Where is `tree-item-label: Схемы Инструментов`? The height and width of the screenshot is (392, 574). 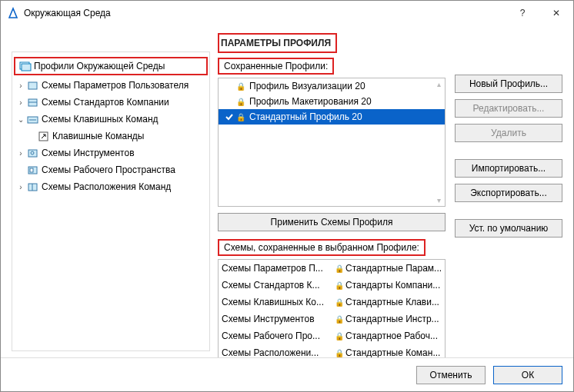
tree-item-label: Схемы Инструментов is located at coordinates (88, 153).